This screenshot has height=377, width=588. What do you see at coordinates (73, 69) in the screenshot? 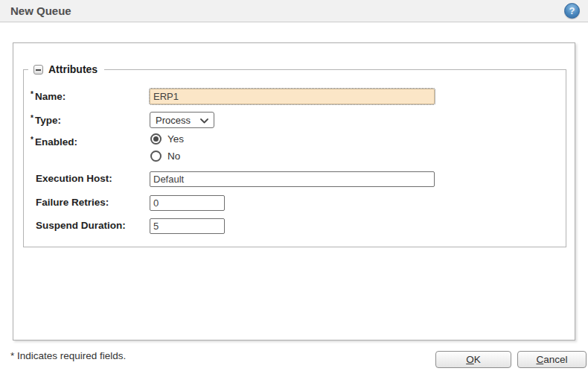
I see `attributes-legend-label: Attributes` at bounding box center [73, 69].